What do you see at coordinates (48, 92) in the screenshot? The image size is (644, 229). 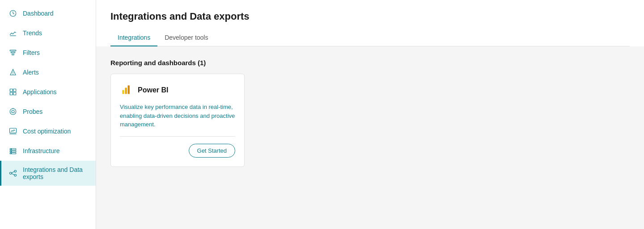 I see `sidebar-item-applications: Applications` at bounding box center [48, 92].